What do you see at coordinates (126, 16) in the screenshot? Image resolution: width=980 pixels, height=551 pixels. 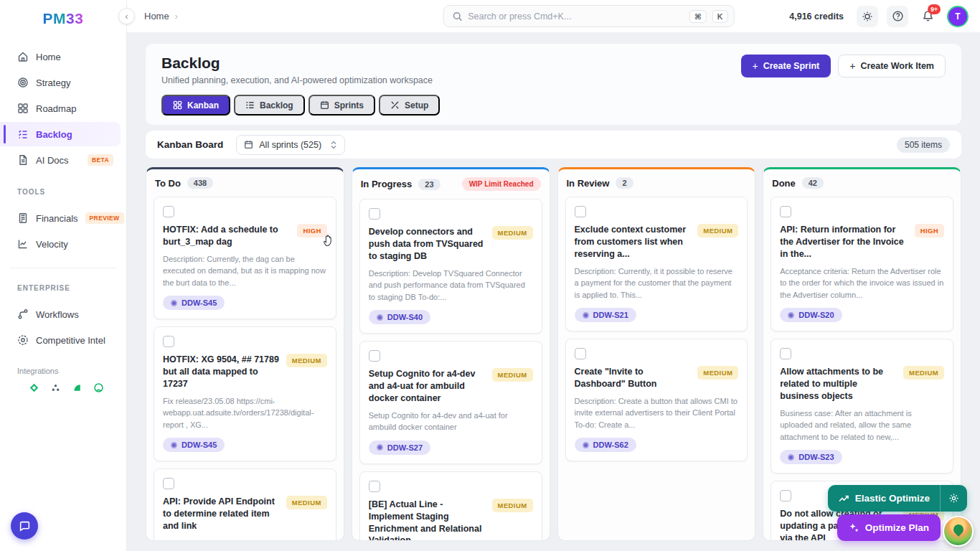 I see `sidebar-collapse-button: ‹` at bounding box center [126, 16].